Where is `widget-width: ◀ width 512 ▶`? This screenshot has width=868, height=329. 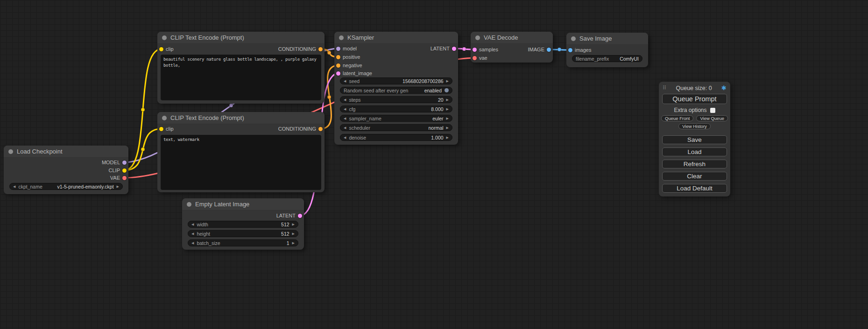 widget-width: ◀ width 512 ▶ is located at coordinates (243, 224).